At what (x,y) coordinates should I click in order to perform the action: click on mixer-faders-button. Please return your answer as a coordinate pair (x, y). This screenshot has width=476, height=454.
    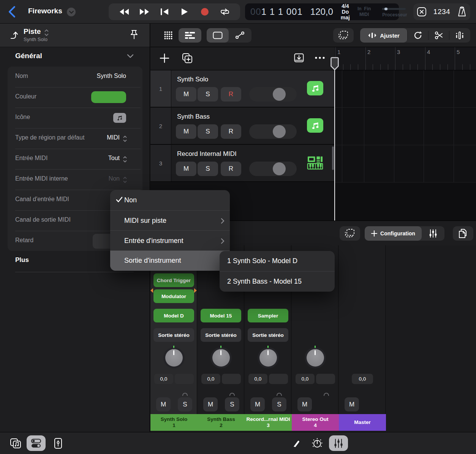
    Looking at the image, I should click on (433, 233).